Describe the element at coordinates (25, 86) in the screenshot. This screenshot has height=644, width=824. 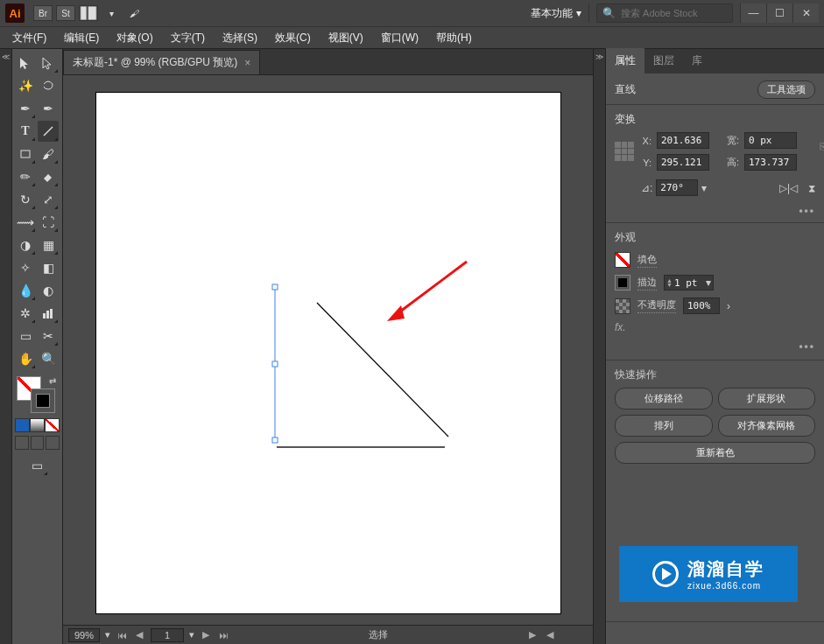
I see `magic-wand-tool: ✨` at that location.